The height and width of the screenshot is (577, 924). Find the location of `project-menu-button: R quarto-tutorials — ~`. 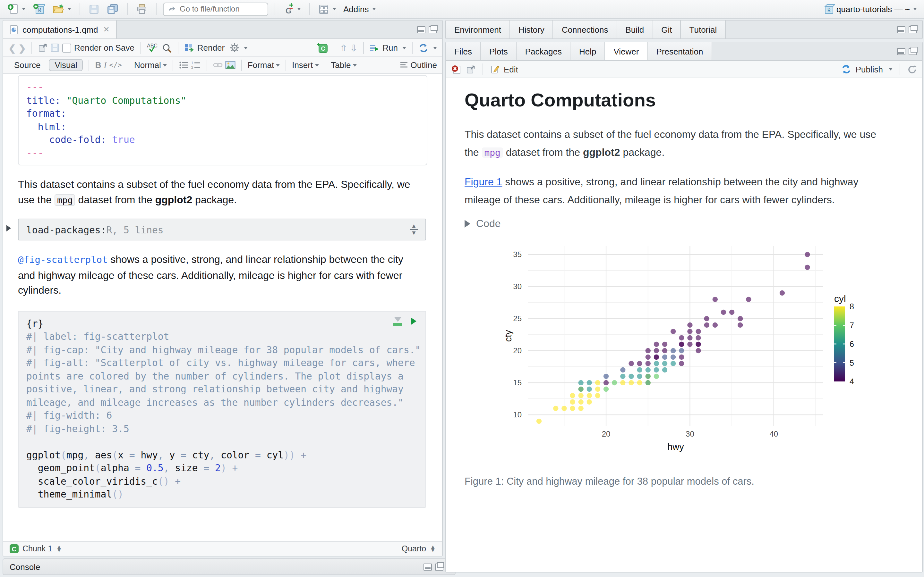

project-menu-button: R quarto-tutorials — ~ is located at coordinates (871, 9).